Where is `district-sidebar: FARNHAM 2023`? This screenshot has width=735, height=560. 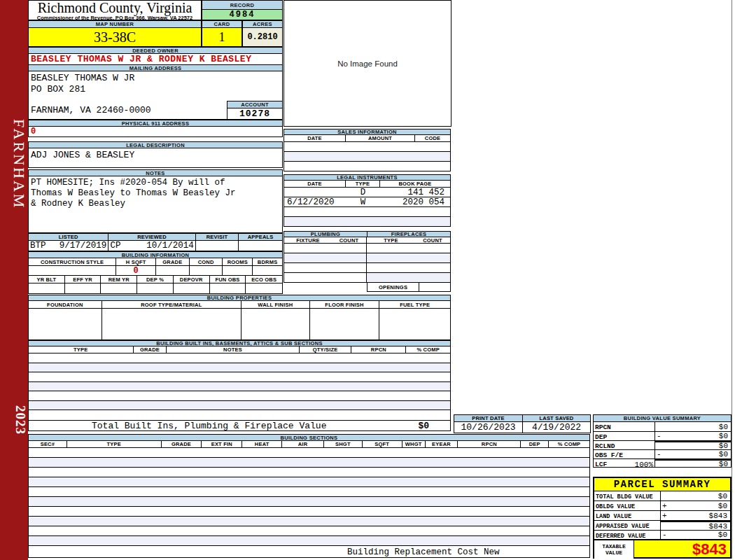
district-sidebar: FARNHAM 2023 is located at coordinates (14, 280).